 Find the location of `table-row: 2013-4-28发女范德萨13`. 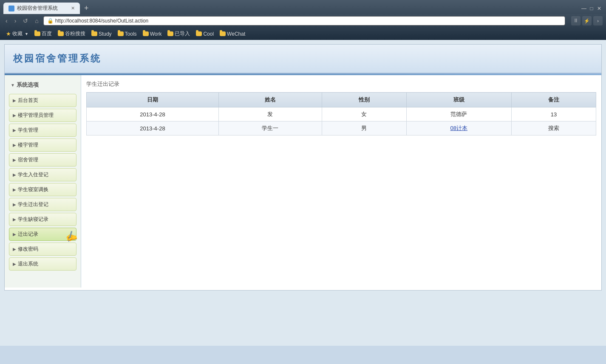

table-row: 2013-4-28发女范德萨13 is located at coordinates (342, 115).